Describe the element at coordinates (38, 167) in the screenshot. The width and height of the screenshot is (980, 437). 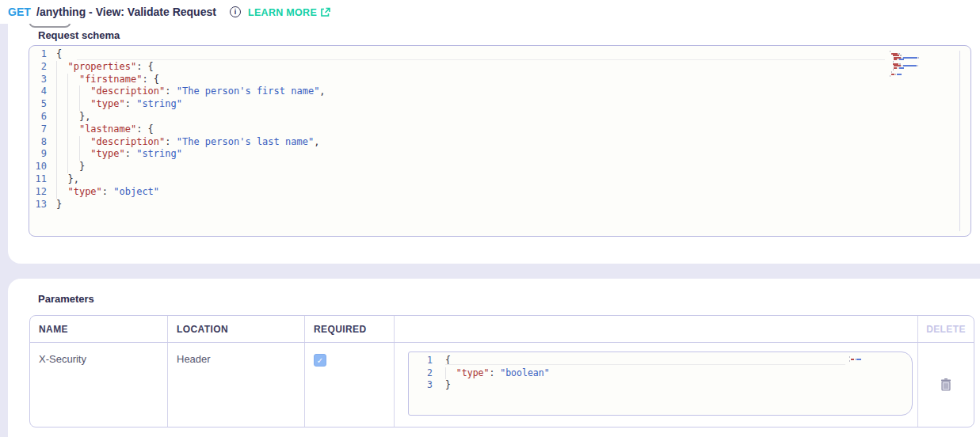
I see `line-number: 10` at that location.